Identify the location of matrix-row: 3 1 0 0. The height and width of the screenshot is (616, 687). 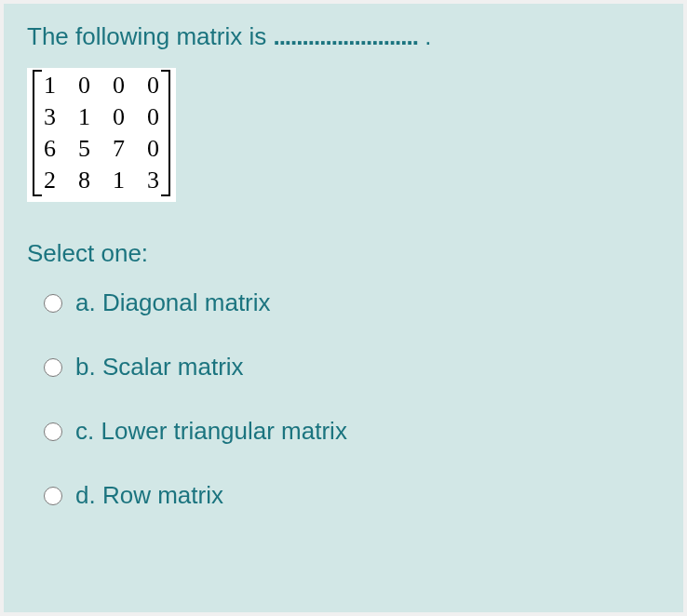
(101, 117).